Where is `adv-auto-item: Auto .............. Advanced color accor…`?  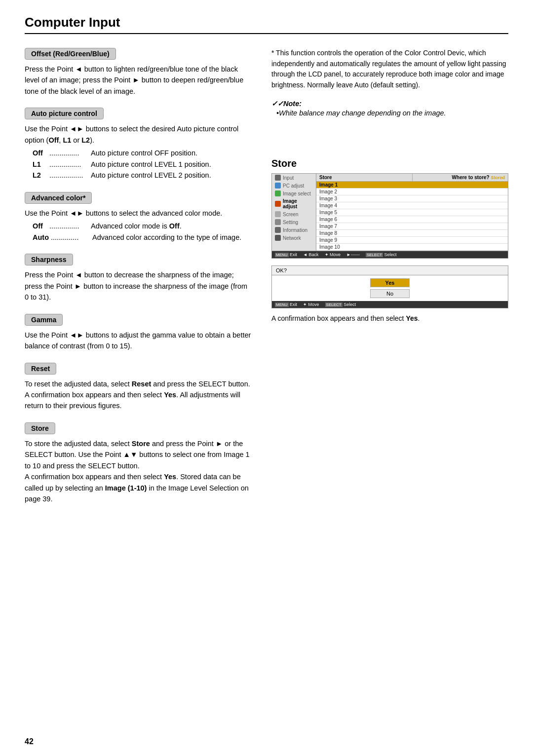
adv-auto-item: Auto .............. Advanced color accor… is located at coordinates (138, 237).